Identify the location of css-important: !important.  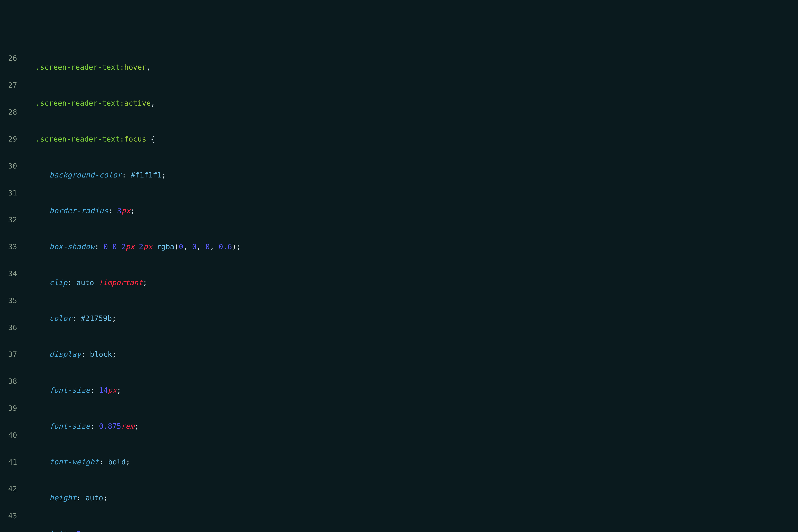
(121, 283).